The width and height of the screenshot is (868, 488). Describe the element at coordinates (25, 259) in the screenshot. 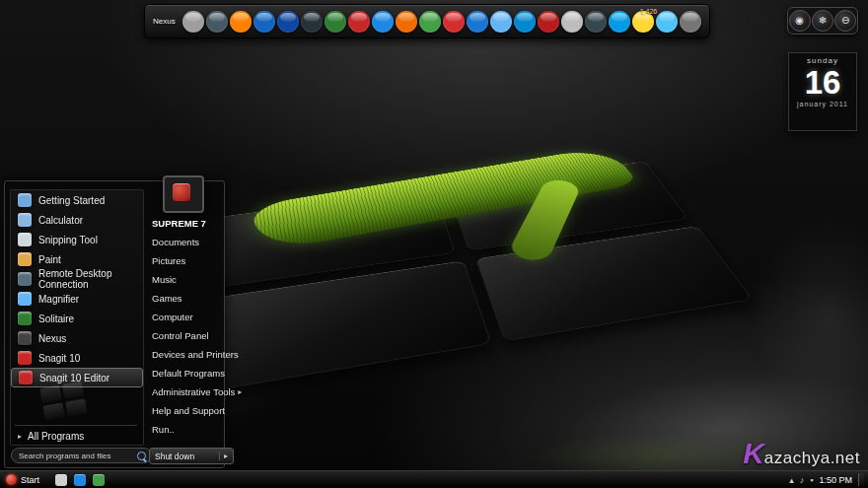

I see `paint-icon` at that location.